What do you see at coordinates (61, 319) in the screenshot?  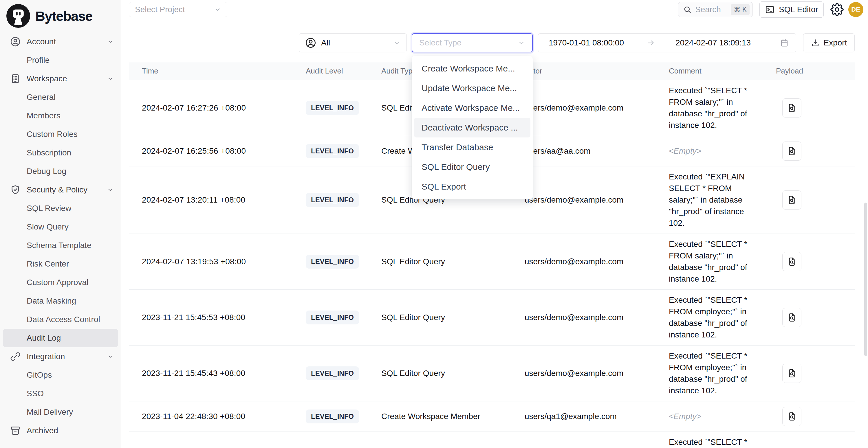 I see `sidebar-item-data-access-control: Data Access Control` at bounding box center [61, 319].